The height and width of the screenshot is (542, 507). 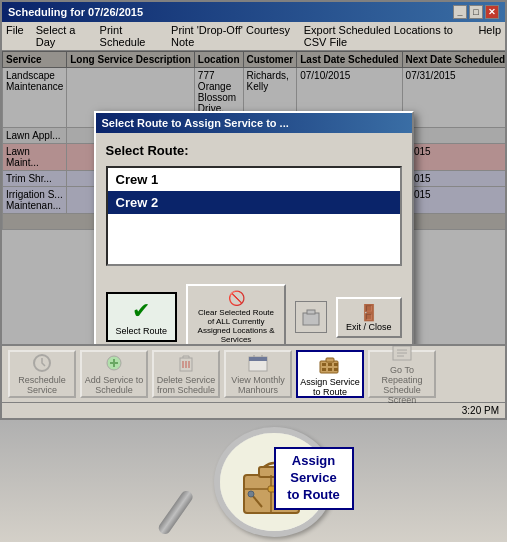 What do you see at coordinates (314, 478) in the screenshot?
I see `assign-service-magnifier-label: Assign Service to Route` at bounding box center [314, 478].